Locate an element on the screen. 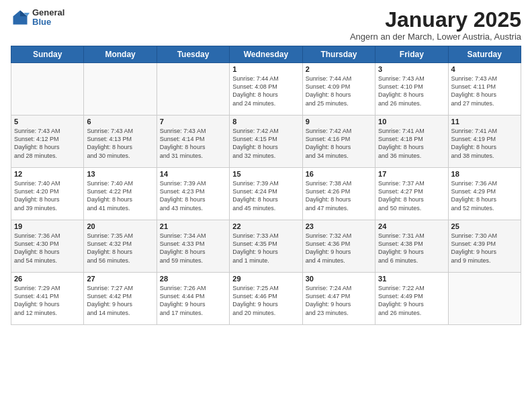  title-block: January 2025 Angern an der March, Lower … is located at coordinates (435, 25).